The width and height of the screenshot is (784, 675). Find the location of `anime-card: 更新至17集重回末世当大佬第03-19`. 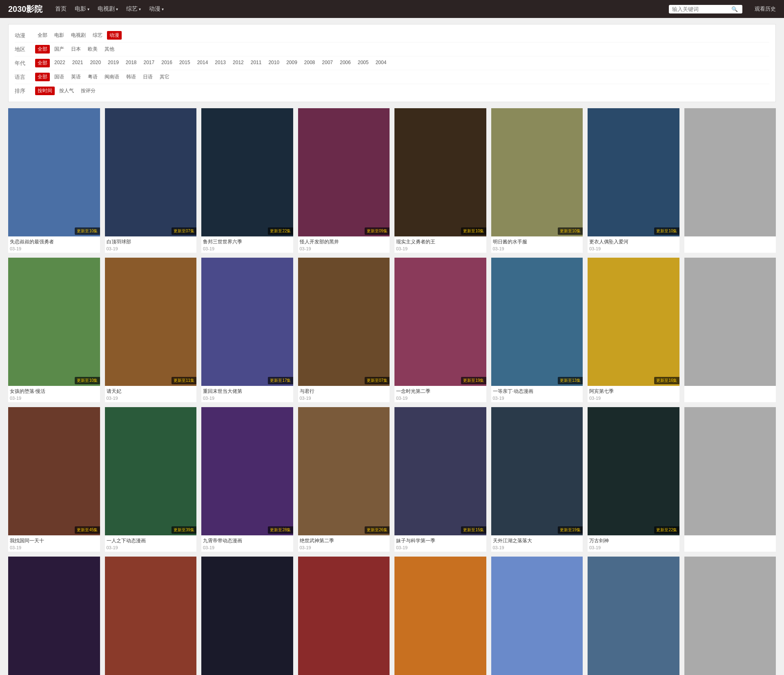

anime-card: 更新至17集重回末世当大佬第03-19 is located at coordinates (247, 330).